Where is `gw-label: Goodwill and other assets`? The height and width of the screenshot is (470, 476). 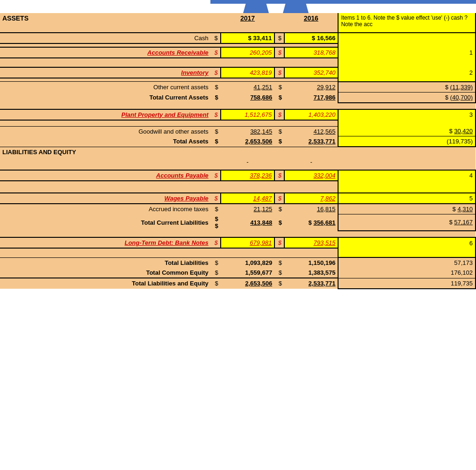 gw-label: Goodwill and other assets is located at coordinates (173, 132).